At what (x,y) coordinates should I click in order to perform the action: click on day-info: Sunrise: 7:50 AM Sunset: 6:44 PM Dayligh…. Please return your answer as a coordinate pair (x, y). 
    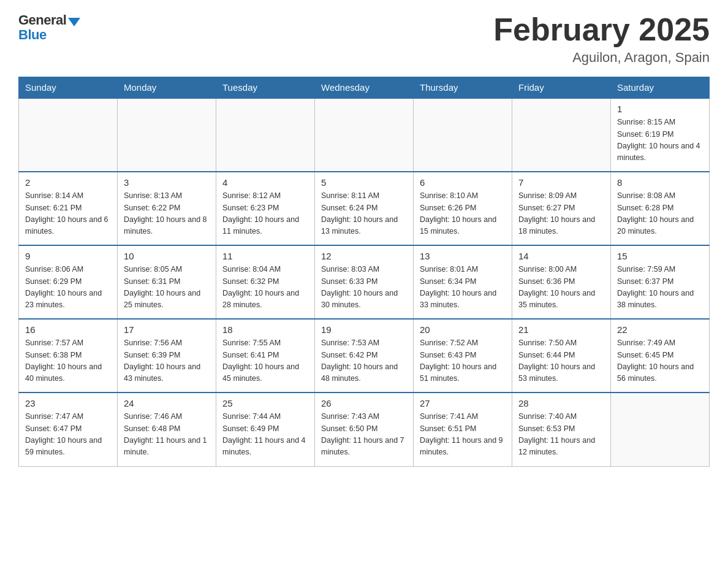
    Looking at the image, I should click on (561, 361).